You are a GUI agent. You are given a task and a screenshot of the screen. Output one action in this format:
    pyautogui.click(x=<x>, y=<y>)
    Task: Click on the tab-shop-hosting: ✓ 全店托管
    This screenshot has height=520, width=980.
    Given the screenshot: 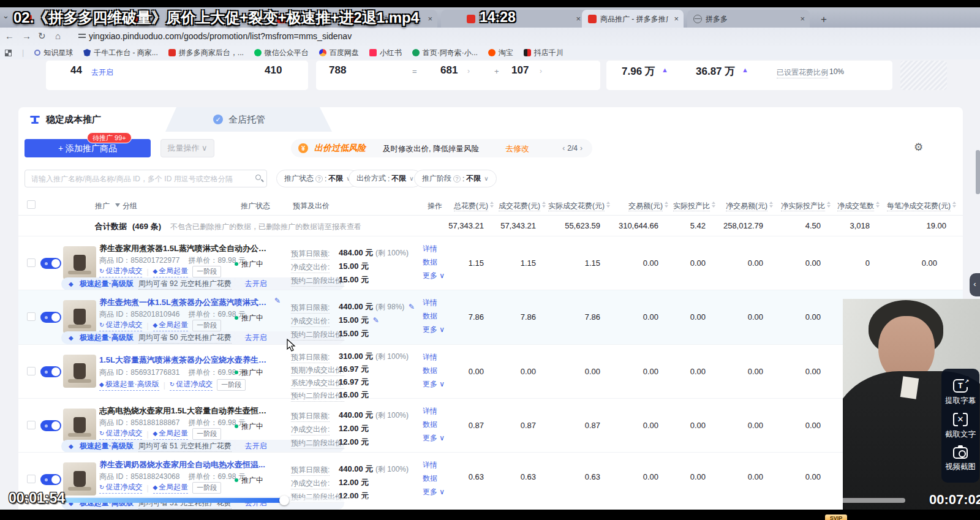 What is the action you would take?
    pyautogui.click(x=239, y=119)
    